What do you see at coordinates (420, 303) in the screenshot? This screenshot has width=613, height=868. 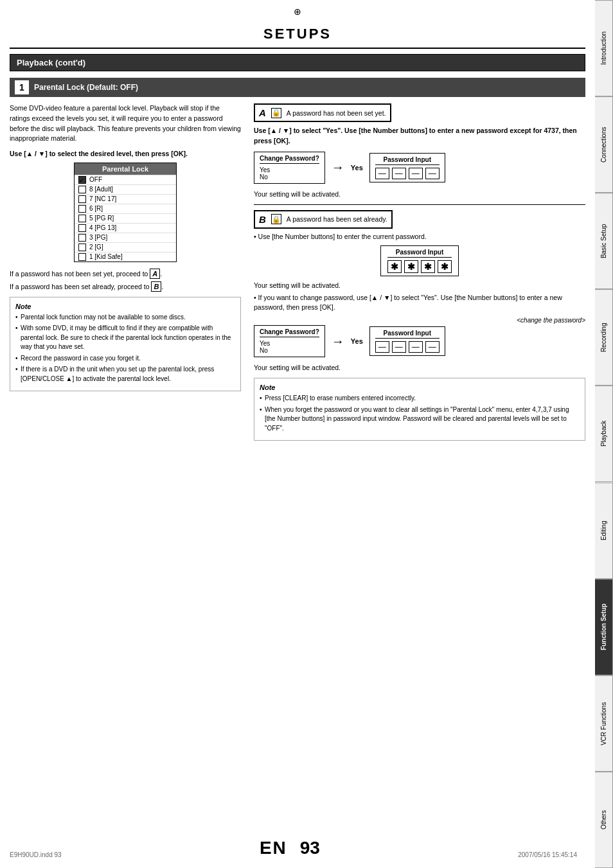 I see `change-pw-instruction: • If you want to change password, use [▲…` at bounding box center [420, 303].